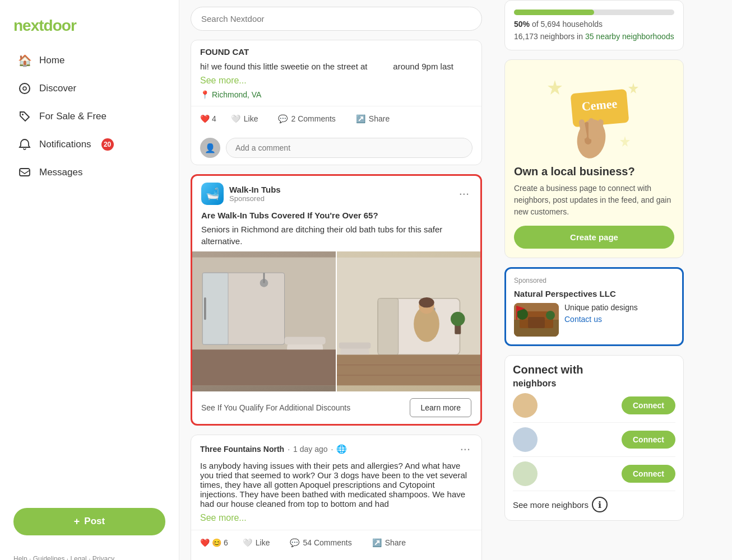 The image size is (732, 560). I want to click on ad-more-button: ···, so click(464, 194).